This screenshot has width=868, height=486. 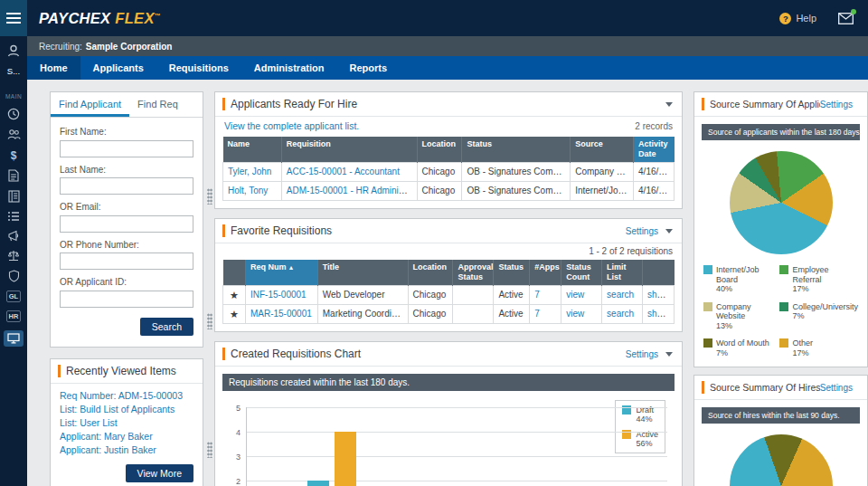 I want to click on shield-icon, so click(x=14, y=276).